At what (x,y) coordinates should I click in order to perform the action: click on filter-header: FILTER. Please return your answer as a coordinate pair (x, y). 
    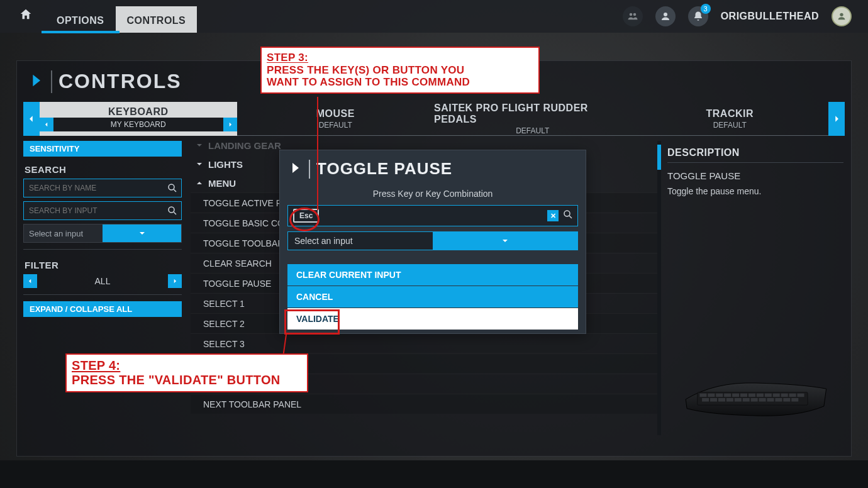
    Looking at the image, I should click on (103, 263).